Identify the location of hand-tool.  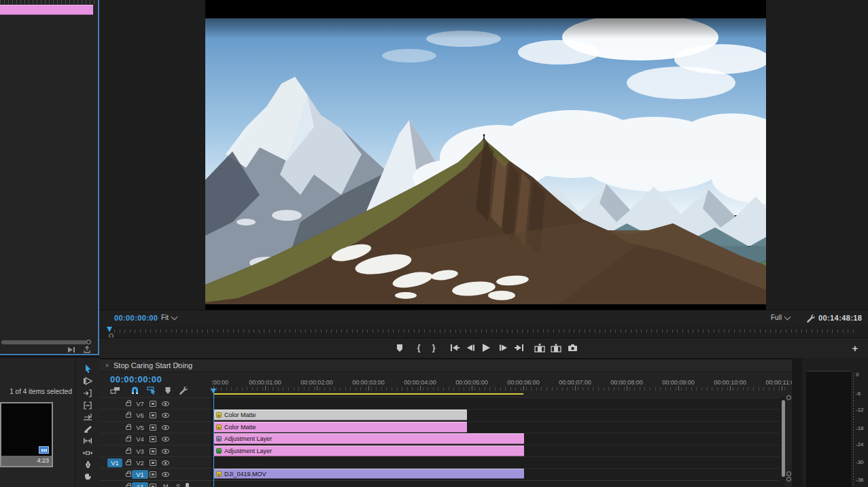
(88, 477).